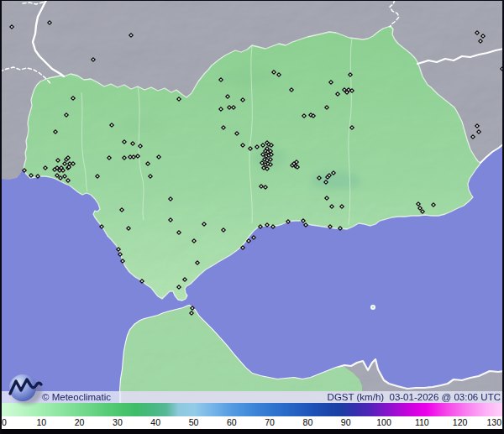  Describe the element at coordinates (80, 423) in the screenshot. I see `scale-tick-20: 20` at that location.